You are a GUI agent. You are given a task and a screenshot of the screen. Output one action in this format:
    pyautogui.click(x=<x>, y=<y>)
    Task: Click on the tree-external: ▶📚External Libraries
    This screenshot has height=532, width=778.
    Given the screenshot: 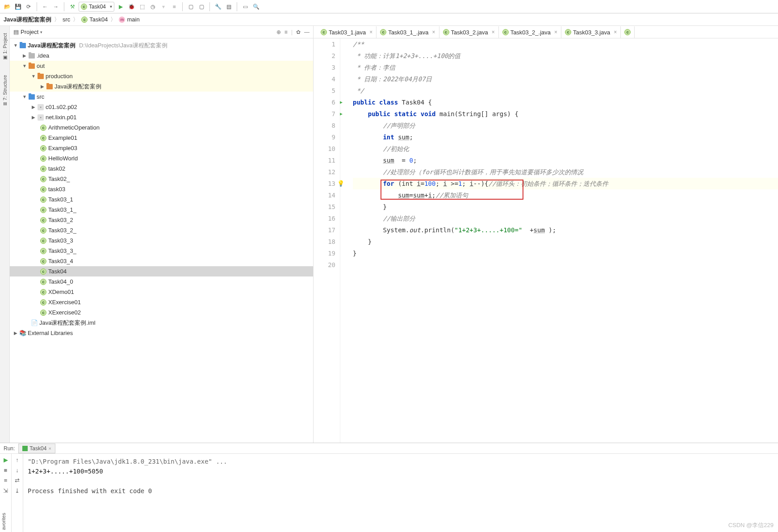 What is the action you would take?
    pyautogui.click(x=162, y=333)
    